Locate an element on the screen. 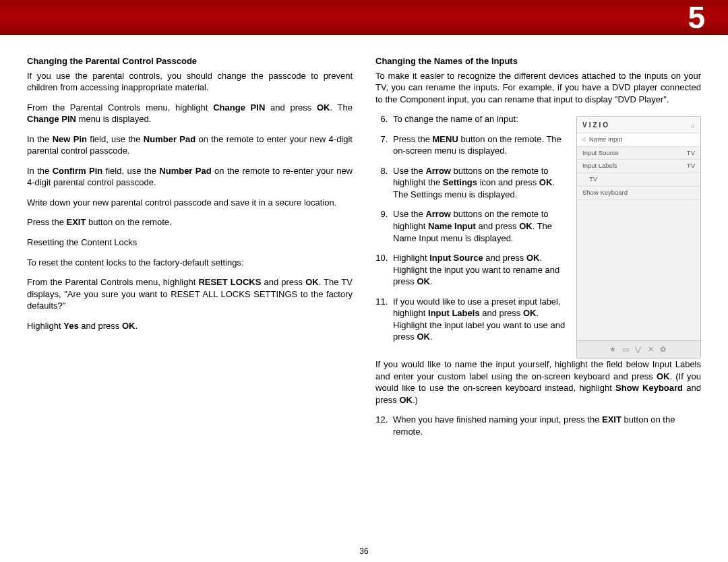  list-item: When you have finished naming your input… is located at coordinates (546, 426).